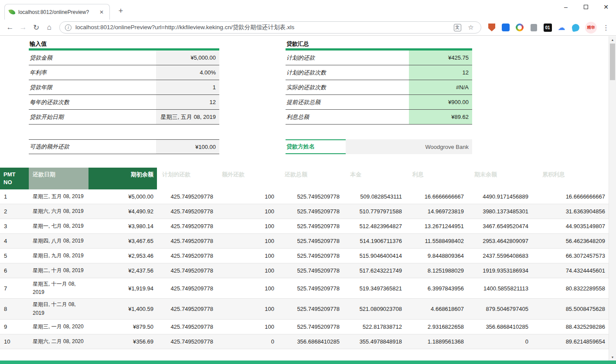 This screenshot has width=616, height=364. I want to click on summary-section: 贷款汇总 计划的还款 ¥425.75 计划的还款次数 12 实际的还款次数 #N…, so click(379, 97).